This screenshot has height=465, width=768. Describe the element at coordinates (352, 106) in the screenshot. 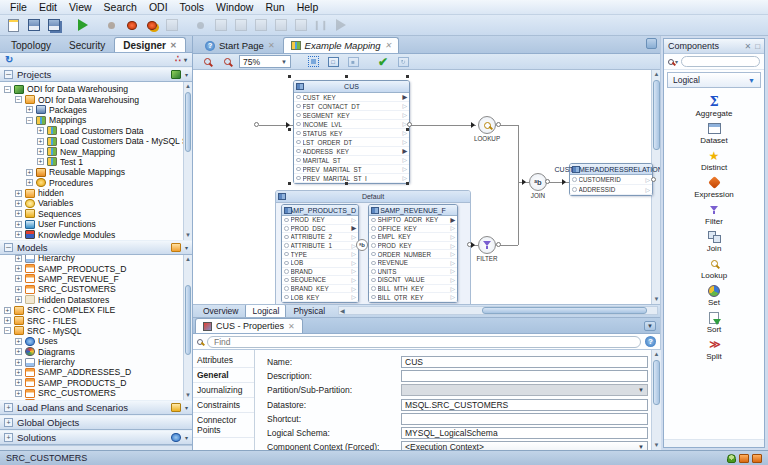

I see `attribute-row: FST_CONTACT_DT▷` at that location.